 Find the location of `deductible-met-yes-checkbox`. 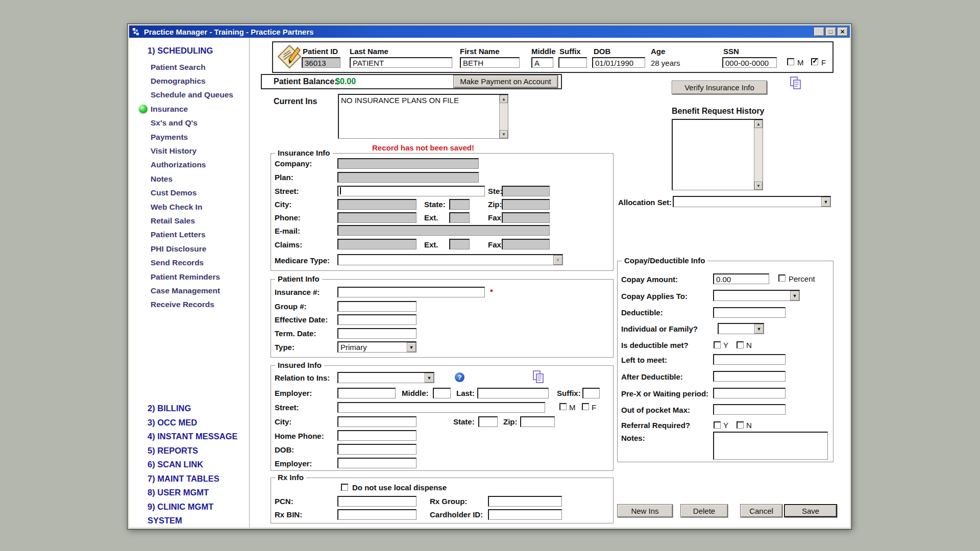

deductible-met-yes-checkbox is located at coordinates (717, 345).